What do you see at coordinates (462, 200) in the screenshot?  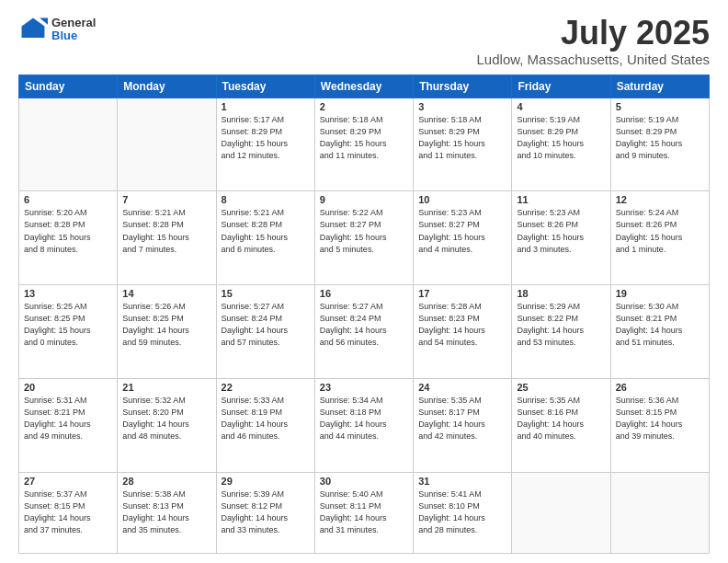 I see `day-number: 10` at bounding box center [462, 200].